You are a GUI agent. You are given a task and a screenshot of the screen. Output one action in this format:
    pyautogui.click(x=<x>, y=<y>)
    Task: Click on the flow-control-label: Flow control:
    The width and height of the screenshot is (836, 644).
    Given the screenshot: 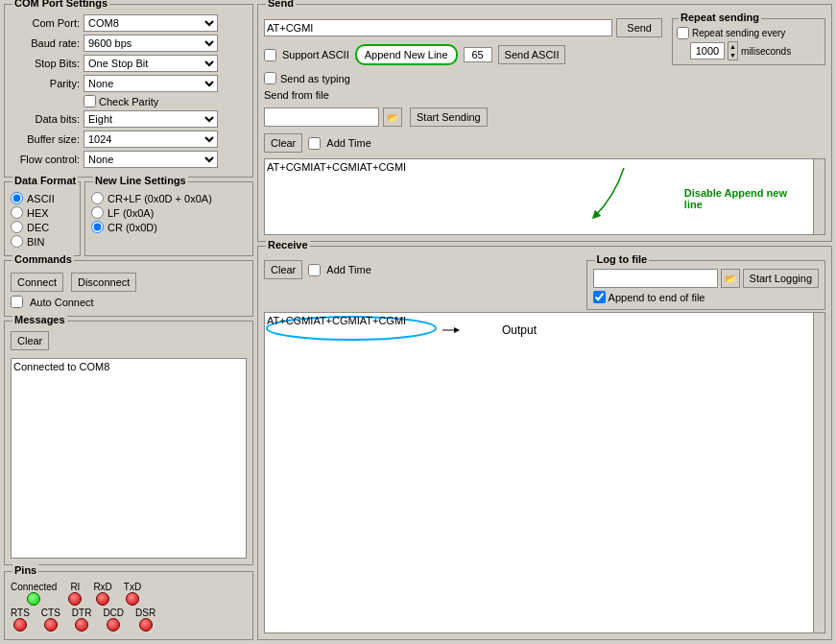 What is the action you would take?
    pyautogui.click(x=45, y=159)
    